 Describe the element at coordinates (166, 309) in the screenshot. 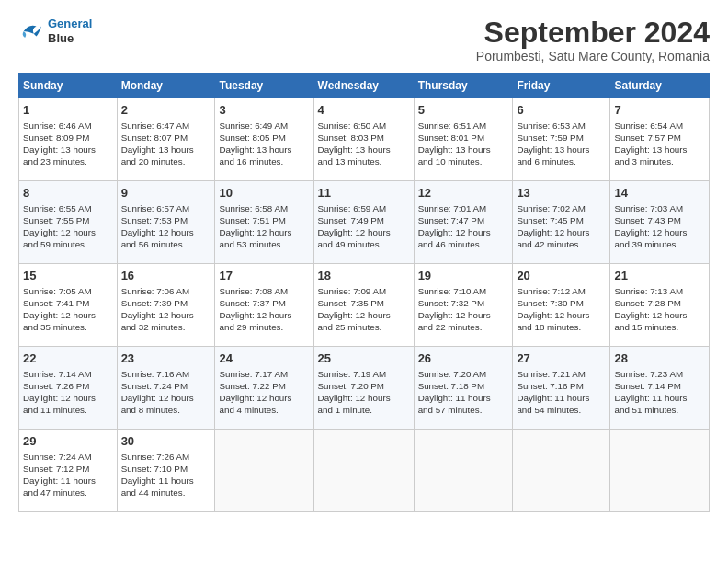

I see `day-info: Sunrise: 7:06 AM Sunset: 7:39 PM Dayligh…` at that location.